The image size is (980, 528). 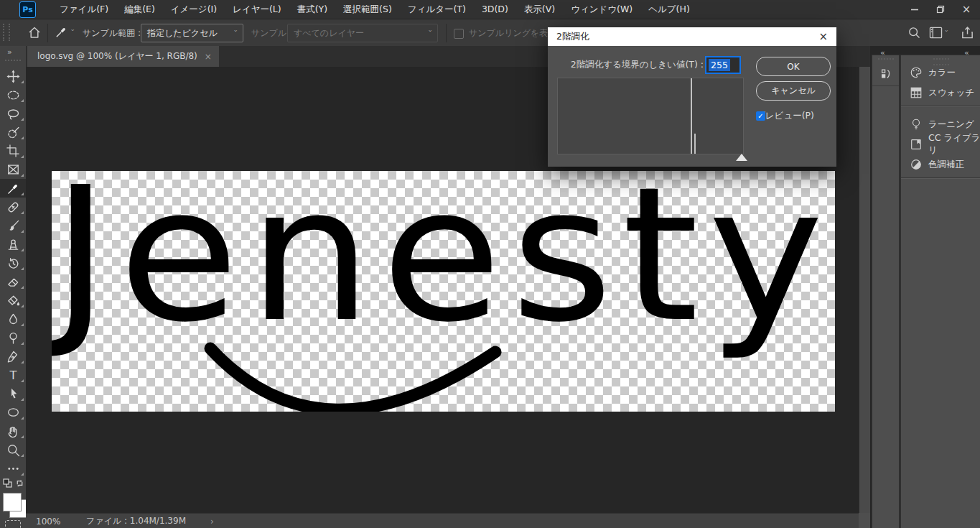 I want to click on clone-stamp-tool-button, so click(x=13, y=244).